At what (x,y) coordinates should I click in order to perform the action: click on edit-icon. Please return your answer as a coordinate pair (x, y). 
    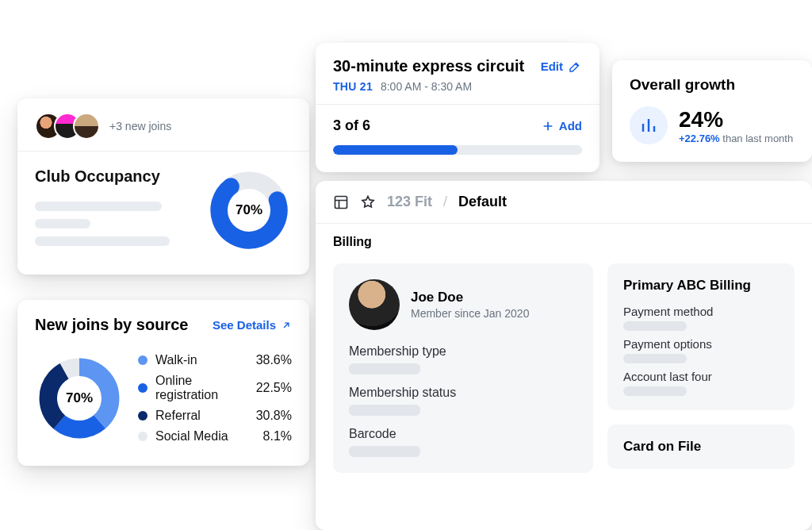
    Looking at the image, I should click on (575, 67).